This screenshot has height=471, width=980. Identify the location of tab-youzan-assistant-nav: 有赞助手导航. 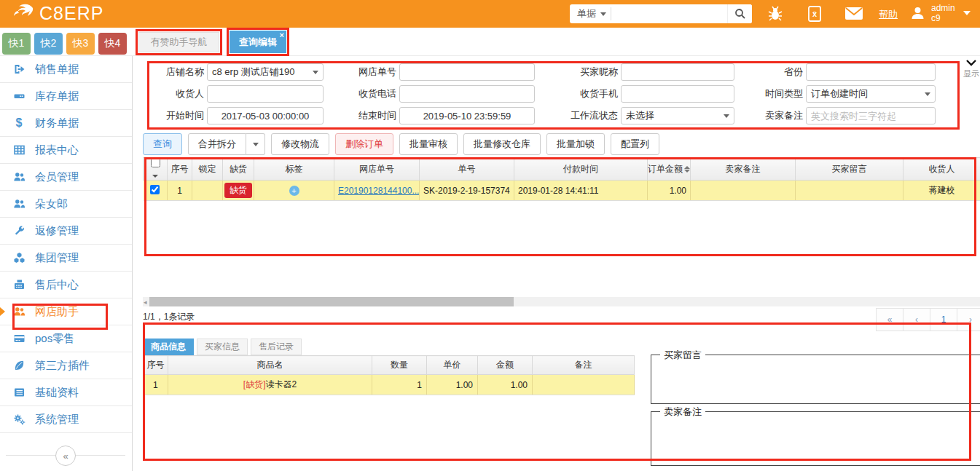
(179, 42).